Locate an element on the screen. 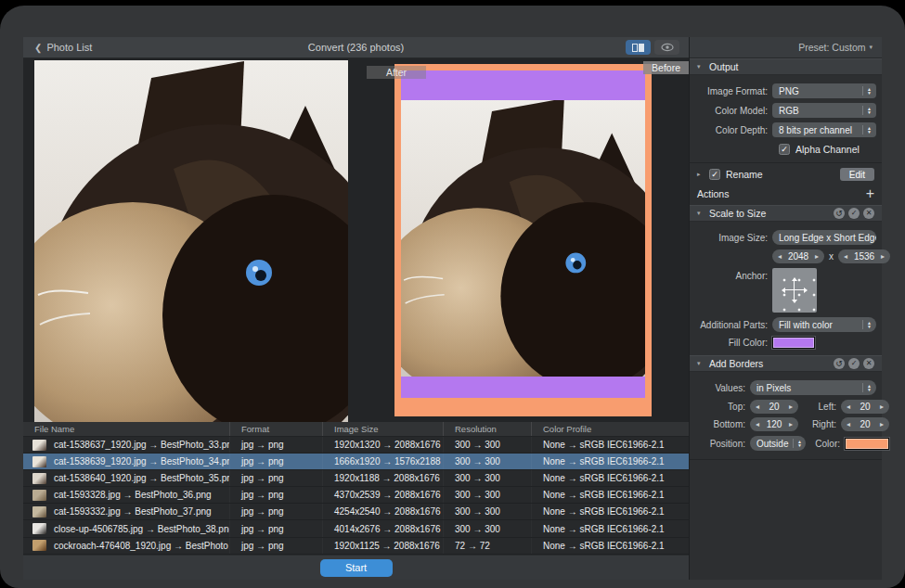 This screenshot has height=588, width=905. color-depth-value: 8 bits per channel is located at coordinates (815, 130).